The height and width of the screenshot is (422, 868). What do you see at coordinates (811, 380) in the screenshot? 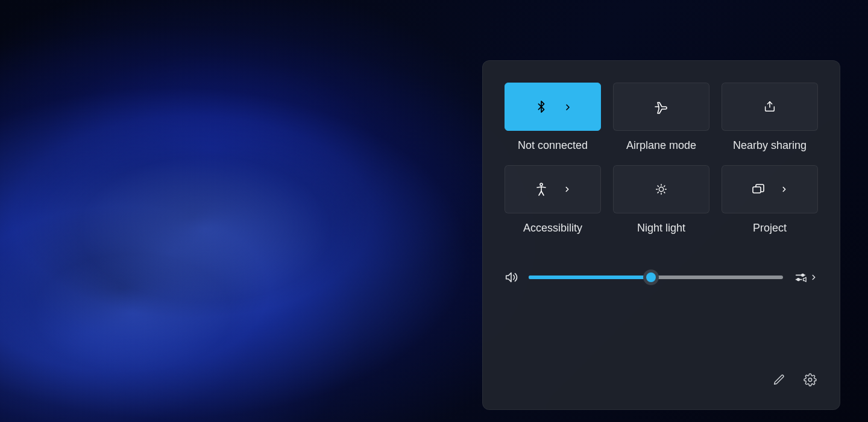
I see `settings-button` at bounding box center [811, 380].